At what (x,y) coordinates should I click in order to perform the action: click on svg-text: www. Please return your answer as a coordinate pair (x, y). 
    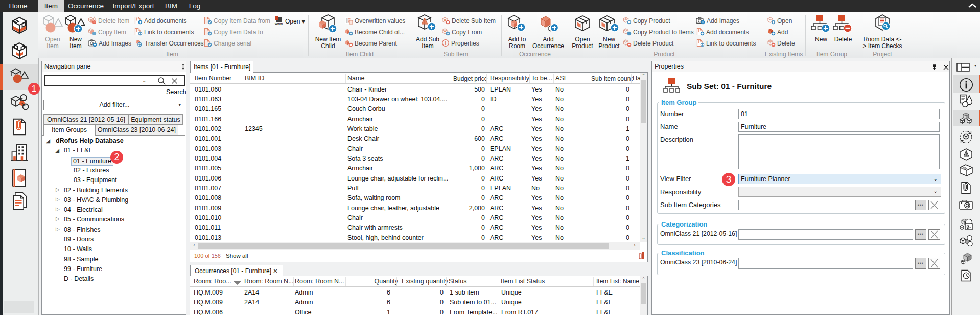
    Looking at the image, I should click on (279, 24).